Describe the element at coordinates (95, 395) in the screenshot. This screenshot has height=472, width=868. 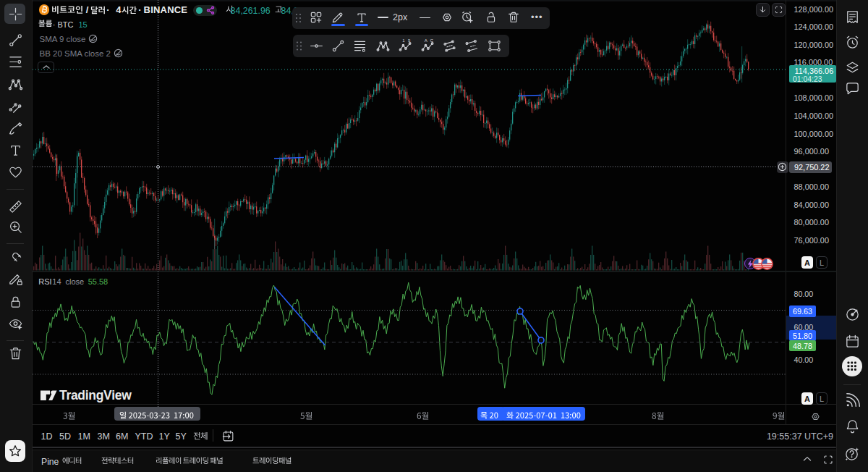
I see `svg-text: TradingView` at that location.